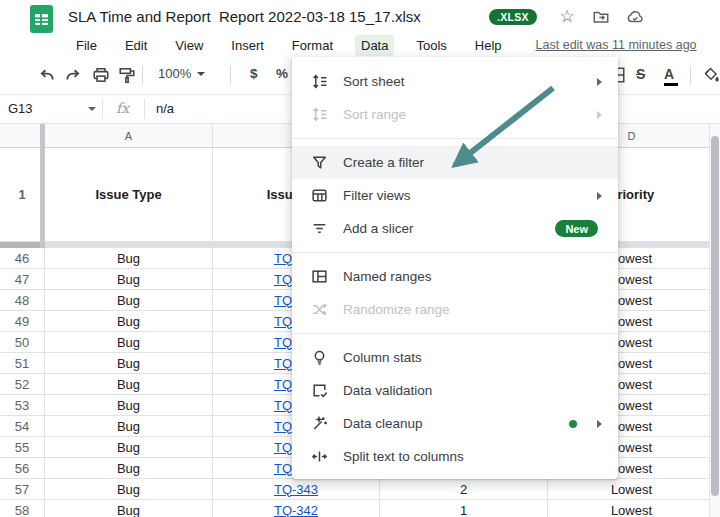 Image resolution: width=720 pixels, height=517 pixels. I want to click on menu-item-data-validation: Data validation, so click(455, 390).